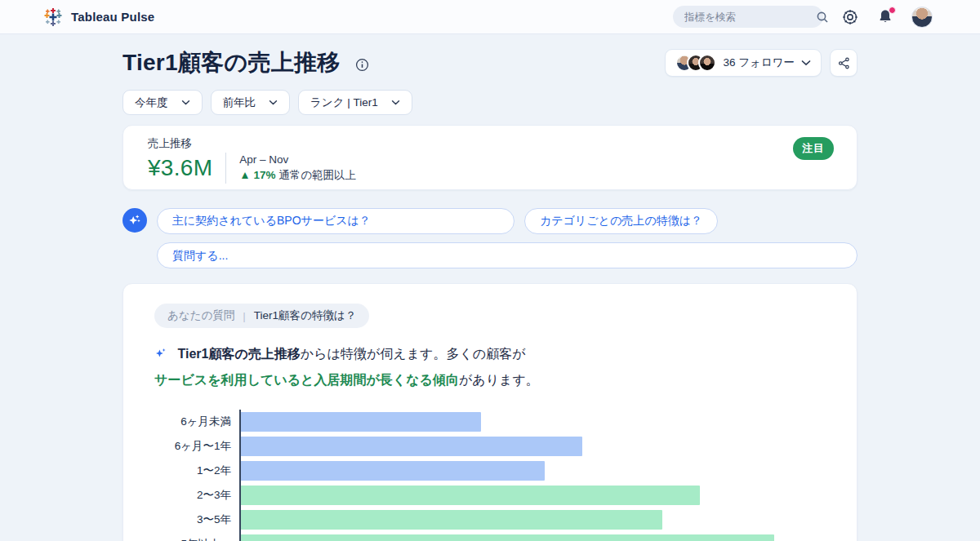  What do you see at coordinates (696, 63) in the screenshot?
I see `follower-avatars` at bounding box center [696, 63].